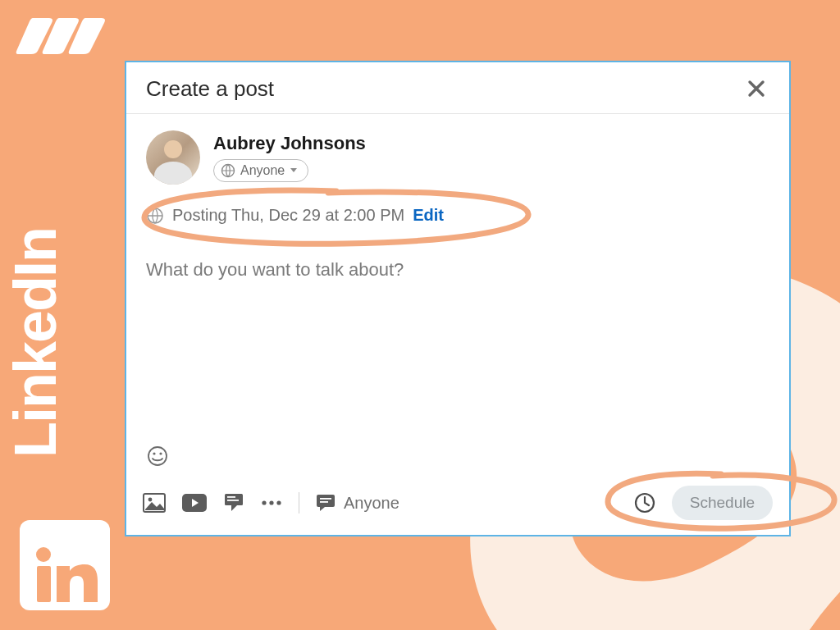 Image resolution: width=840 pixels, height=630 pixels. I want to click on author-row: Aubrey Johnsons Anyone, so click(458, 153).